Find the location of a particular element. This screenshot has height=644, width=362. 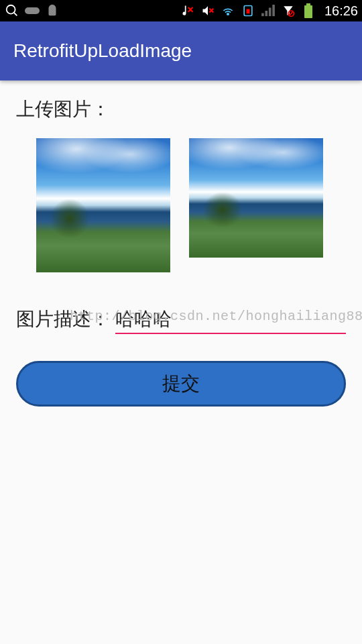

wifi-icon is located at coordinates (228, 11).